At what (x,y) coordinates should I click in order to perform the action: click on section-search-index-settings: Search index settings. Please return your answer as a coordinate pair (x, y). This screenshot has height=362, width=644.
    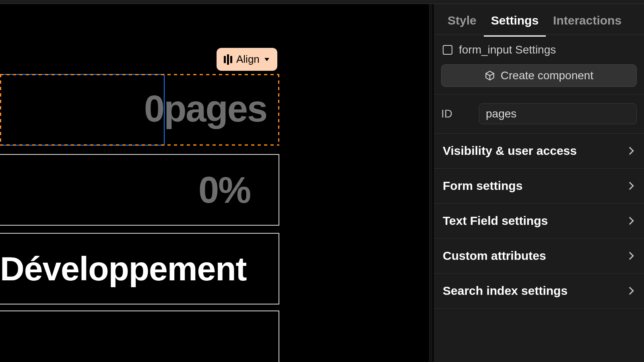
    Looking at the image, I should click on (539, 291).